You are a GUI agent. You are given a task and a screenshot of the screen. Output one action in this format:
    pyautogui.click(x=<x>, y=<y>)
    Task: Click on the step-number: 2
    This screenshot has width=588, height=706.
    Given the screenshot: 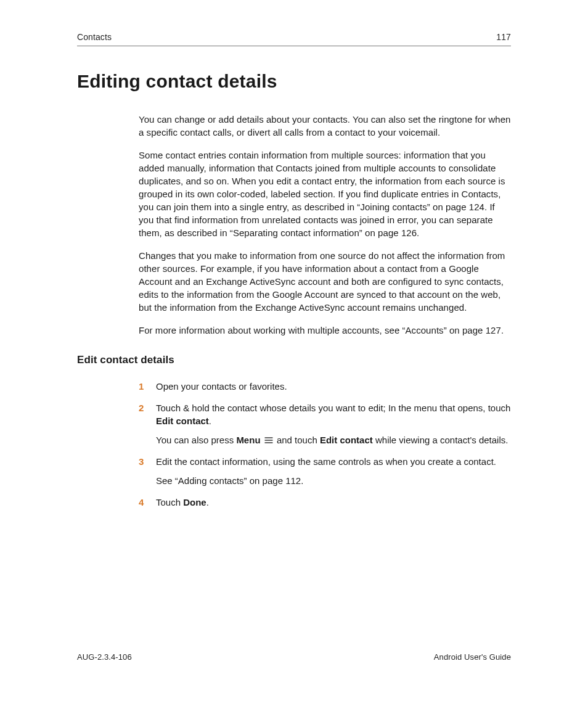 What is the action you would take?
    pyautogui.click(x=141, y=408)
    